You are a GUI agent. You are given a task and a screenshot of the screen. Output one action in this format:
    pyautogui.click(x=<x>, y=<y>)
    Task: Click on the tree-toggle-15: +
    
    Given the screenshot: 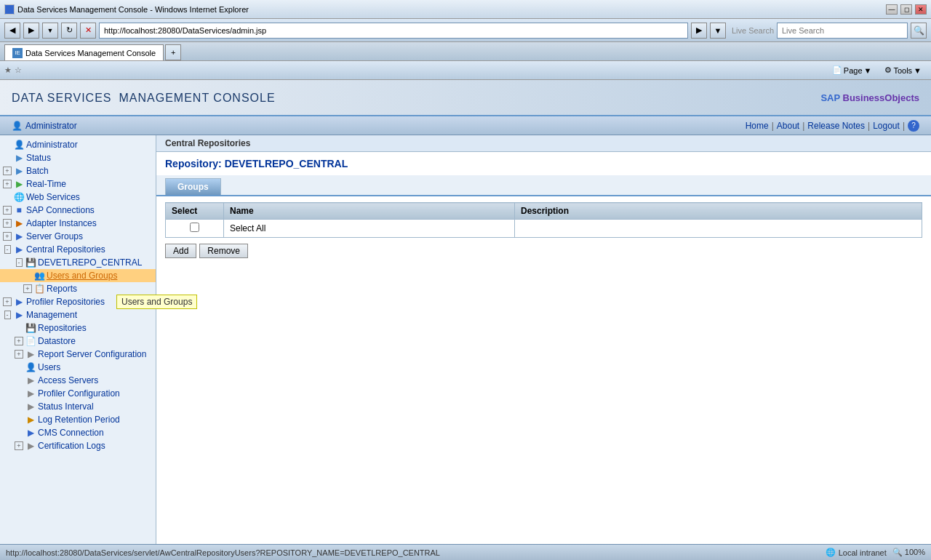 What is the action you would take?
    pyautogui.click(x=19, y=341)
    